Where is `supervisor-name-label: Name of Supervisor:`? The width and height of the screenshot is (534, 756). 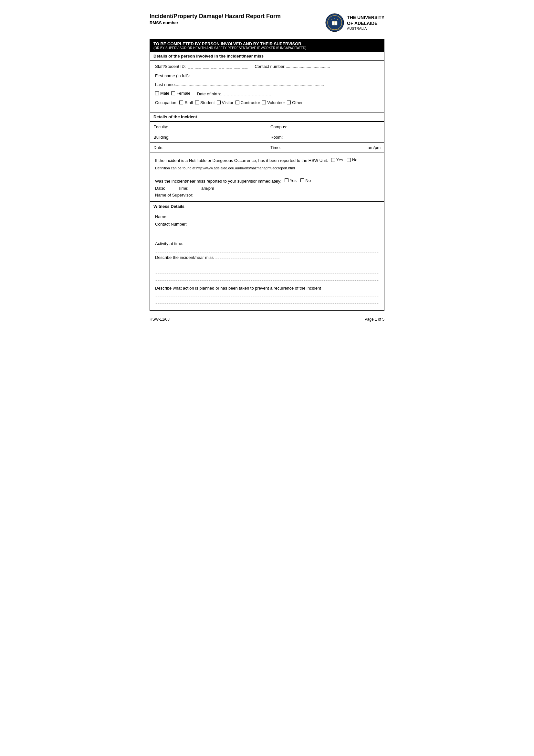 supervisor-name-label: Name of Supervisor: is located at coordinates (174, 195).